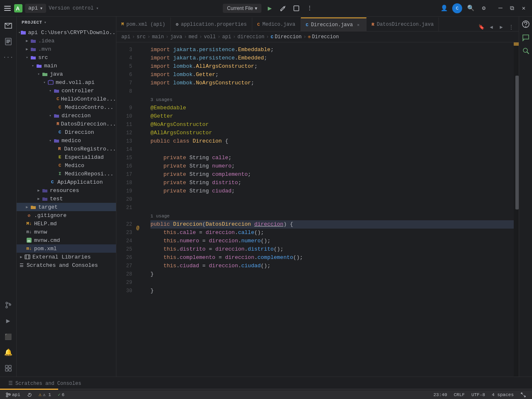 The height and width of the screenshot is (399, 532). I want to click on build-button, so click(283, 8).